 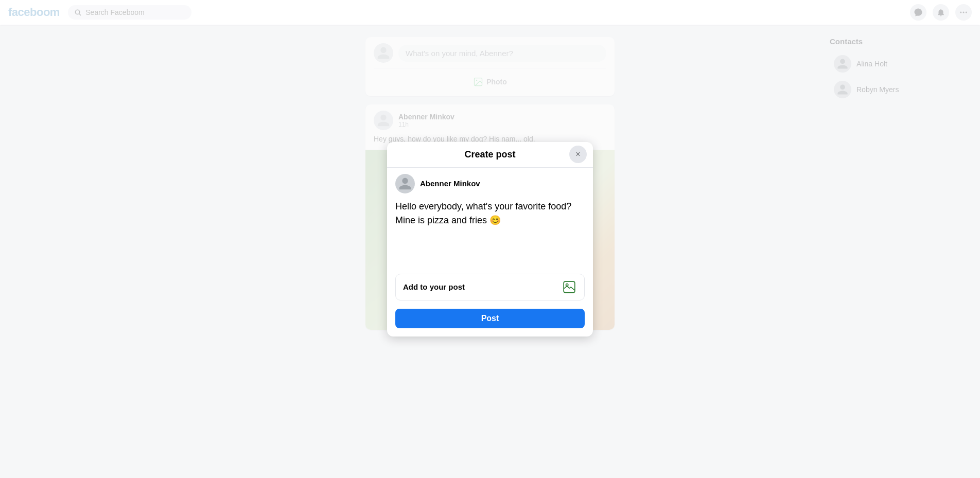 What do you see at coordinates (450, 183) in the screenshot?
I see `modal-user-name: Abenner Minkov` at bounding box center [450, 183].